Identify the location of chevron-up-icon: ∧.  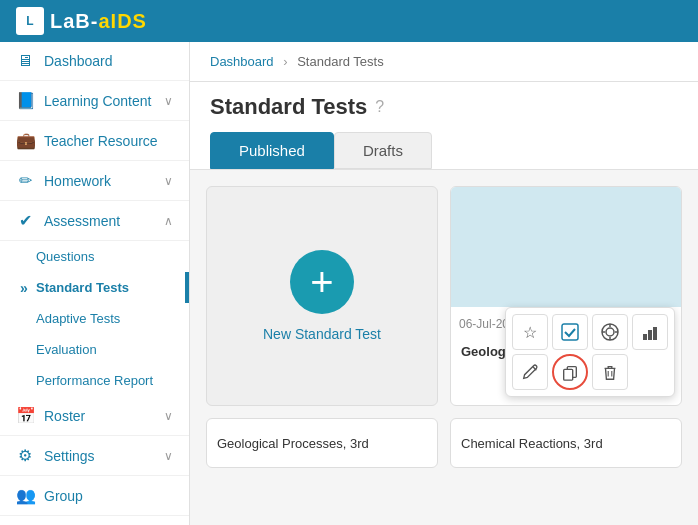
(168, 221).